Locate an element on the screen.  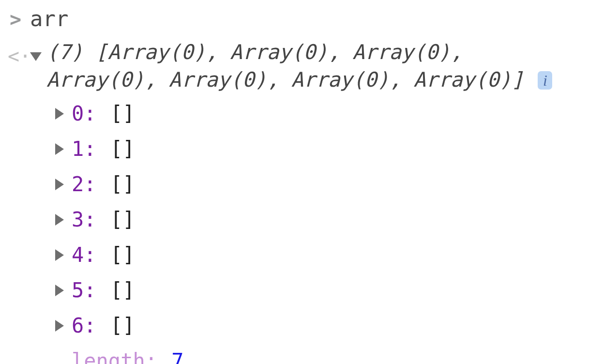
item-key: 4 is located at coordinates (77, 255).